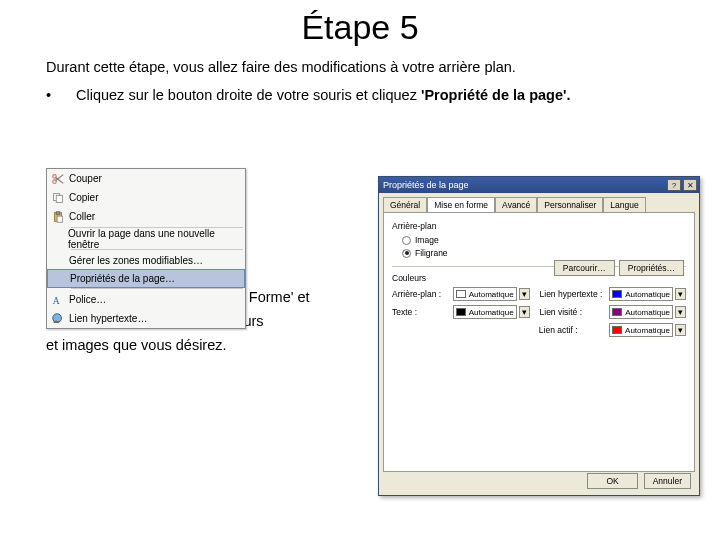 The height and width of the screenshot is (540, 720). Describe the element at coordinates (690, 185) in the screenshot. I see `close-button: ✕` at that location.